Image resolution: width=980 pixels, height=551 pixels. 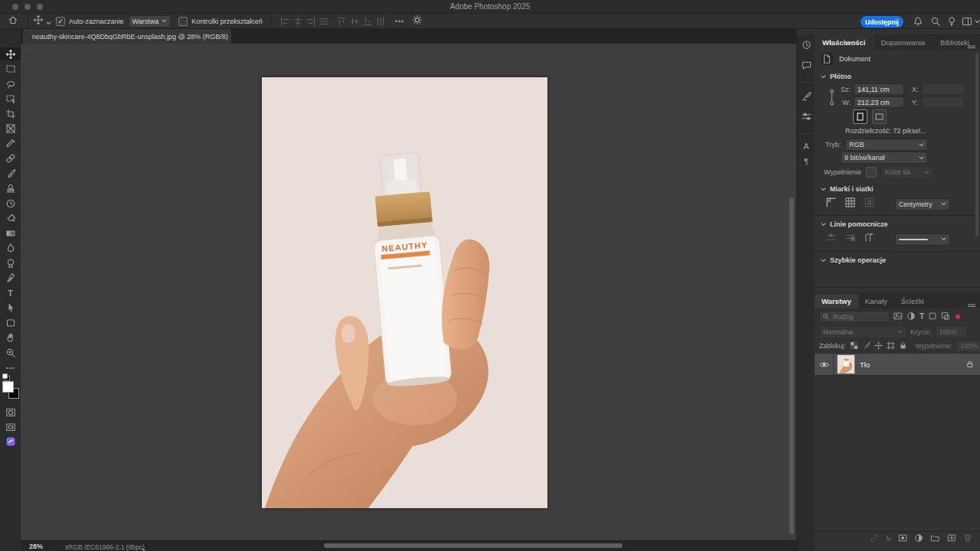 I want to click on blur-tool, so click(x=11, y=248).